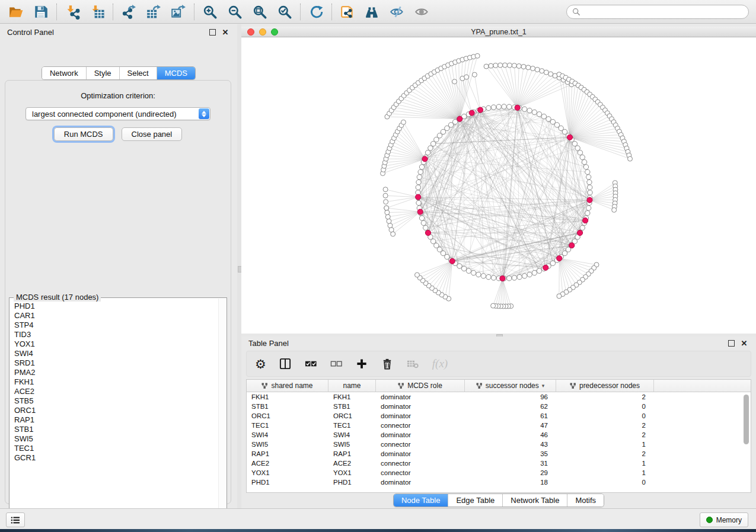 This screenshot has height=532, width=756. Describe the element at coordinates (84, 134) in the screenshot. I see `run-mcds-button: Run MCDS` at that location.